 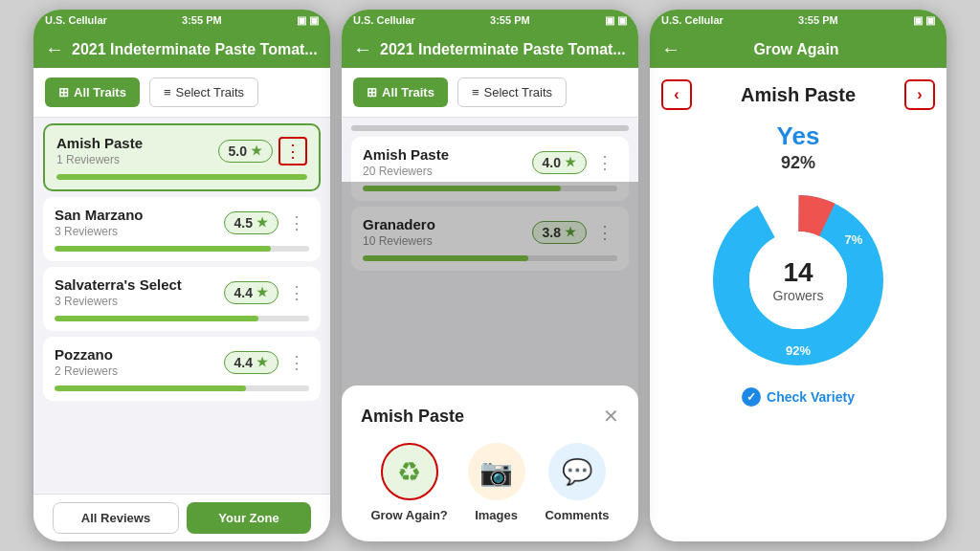 What do you see at coordinates (406, 155) in the screenshot?
I see `variety-name: Amish Paste` at bounding box center [406, 155].